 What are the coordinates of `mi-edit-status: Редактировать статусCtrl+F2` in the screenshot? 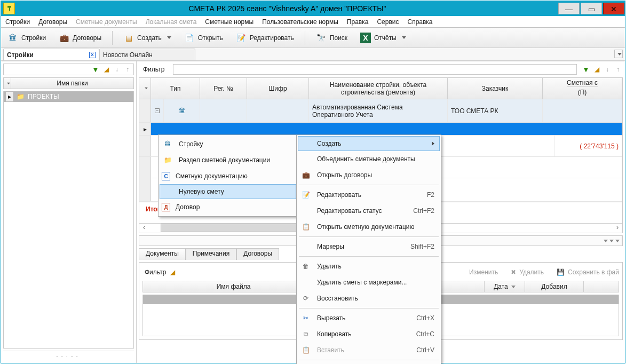 It's located at (369, 211).